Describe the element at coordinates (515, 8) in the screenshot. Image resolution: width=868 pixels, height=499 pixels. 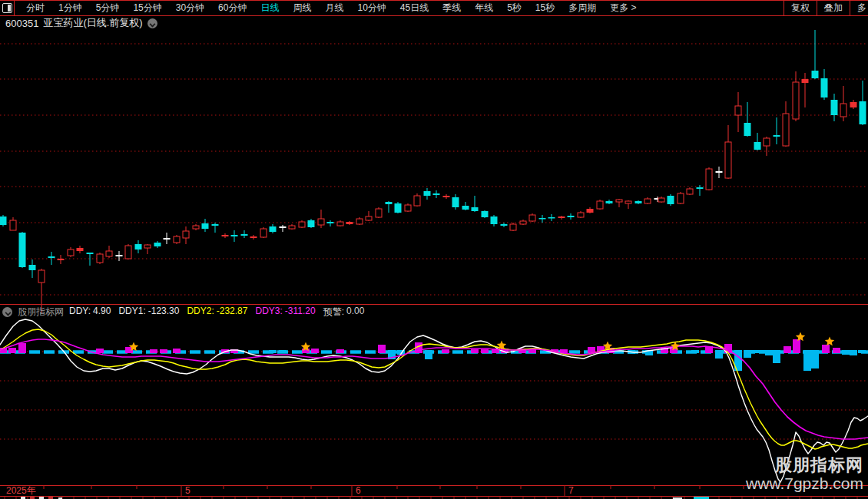
I see `period-tab-13: 5秒` at that location.